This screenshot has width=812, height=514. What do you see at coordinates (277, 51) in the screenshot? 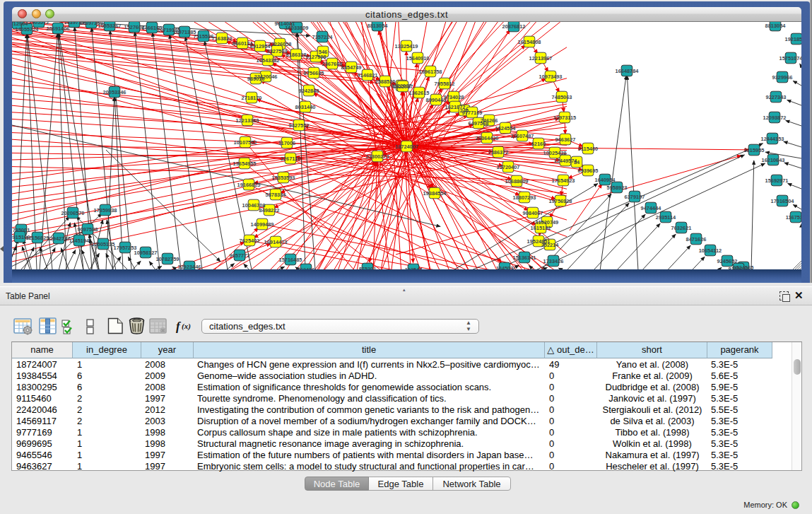
I see `svg-text: 9327503` at bounding box center [277, 51].